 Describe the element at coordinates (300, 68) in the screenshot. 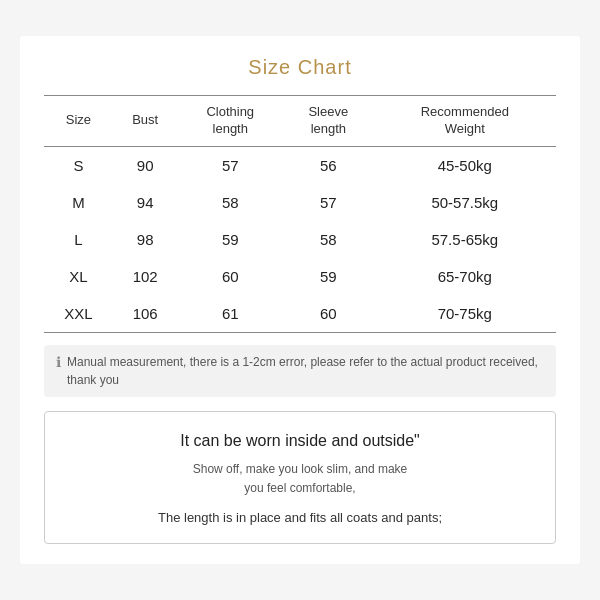

I see `page-title: Size Chart` at that location.